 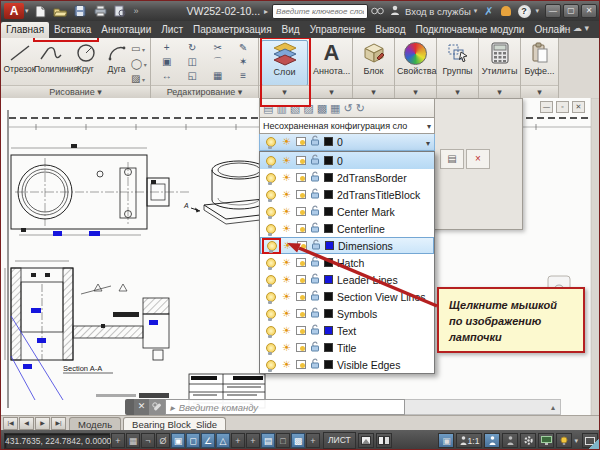 I want to click on qp-toggle: □, so click(x=283, y=440).